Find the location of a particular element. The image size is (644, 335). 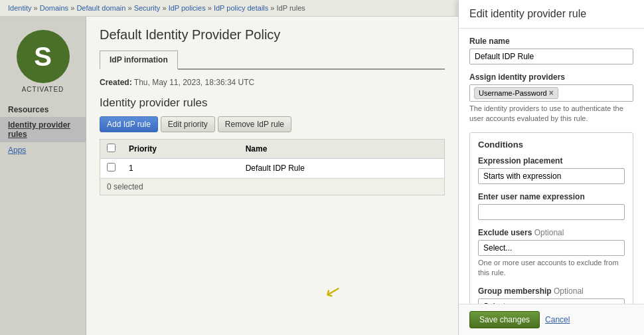

expression-placement-select: Starts with expression Ends with express… is located at coordinates (551, 176).